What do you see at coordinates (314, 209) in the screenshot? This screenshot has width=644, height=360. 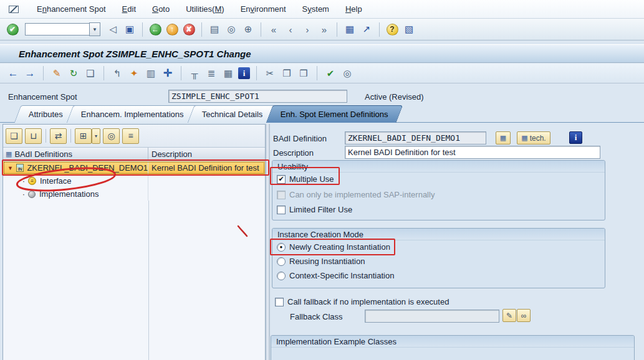 I see `limited-filter-use-option: Limited Filter Use` at bounding box center [314, 209].